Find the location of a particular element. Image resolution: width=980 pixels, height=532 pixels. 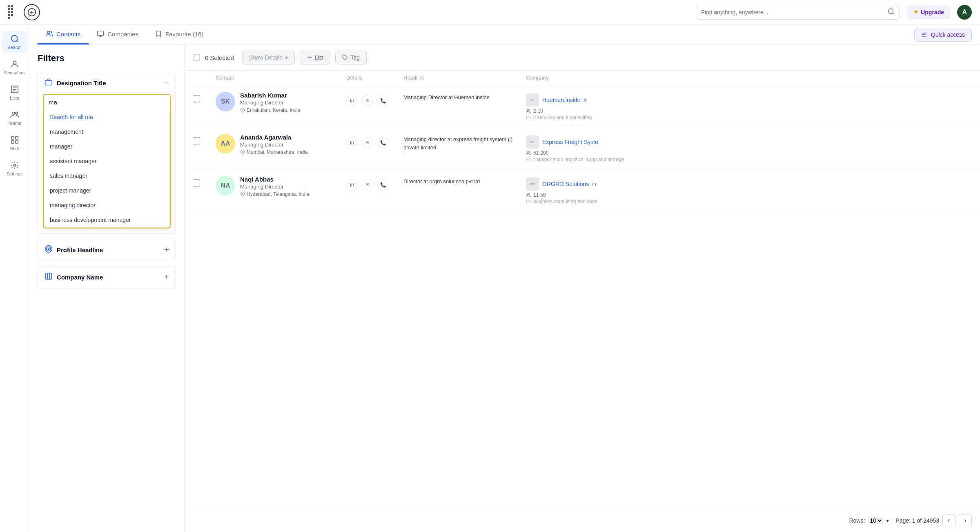

company-linkedin-icon-1: in is located at coordinates (586, 100).